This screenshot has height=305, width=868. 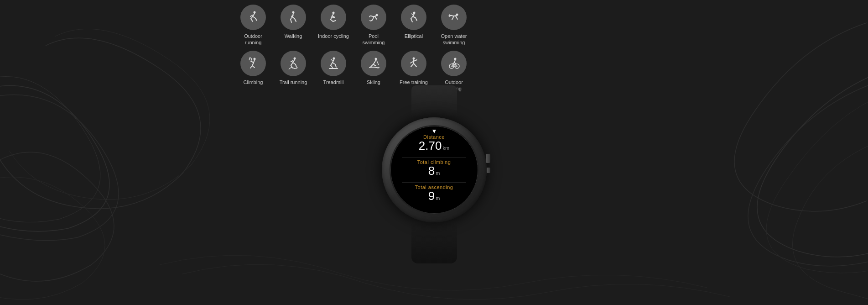 I want to click on climbing-label: Climbing, so click(x=254, y=82).